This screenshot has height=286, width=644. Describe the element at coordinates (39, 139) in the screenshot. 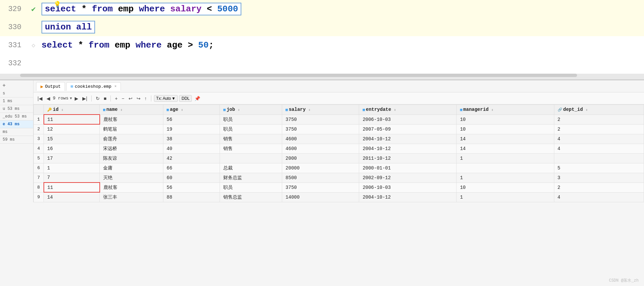

I see `row-number: 3` at that location.